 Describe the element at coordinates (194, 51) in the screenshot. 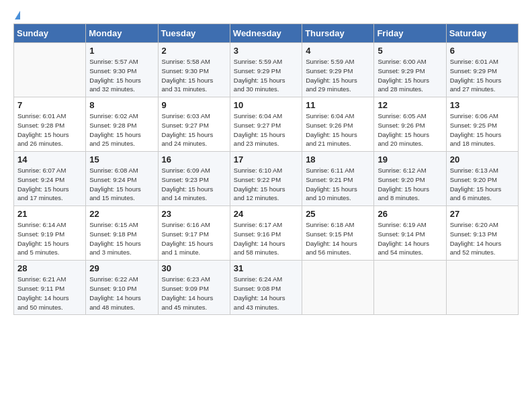

I see `day-number: 2` at that location.